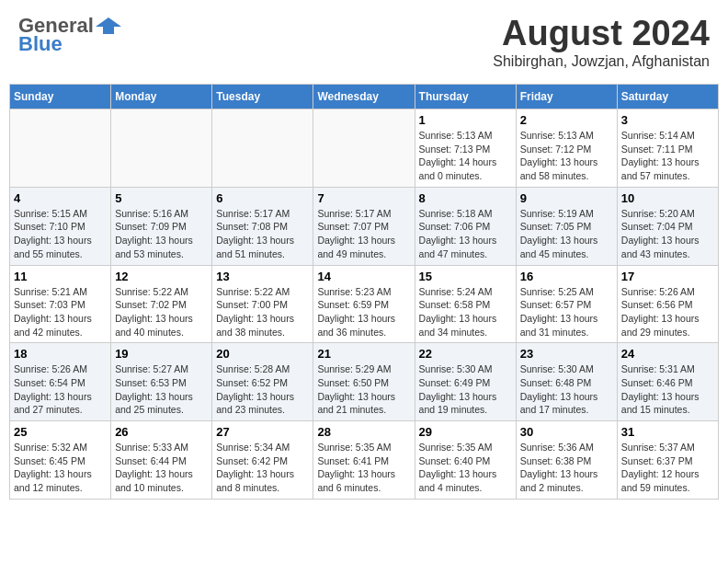 The width and height of the screenshot is (728, 563). What do you see at coordinates (61, 276) in the screenshot?
I see `day-number: 11` at bounding box center [61, 276].